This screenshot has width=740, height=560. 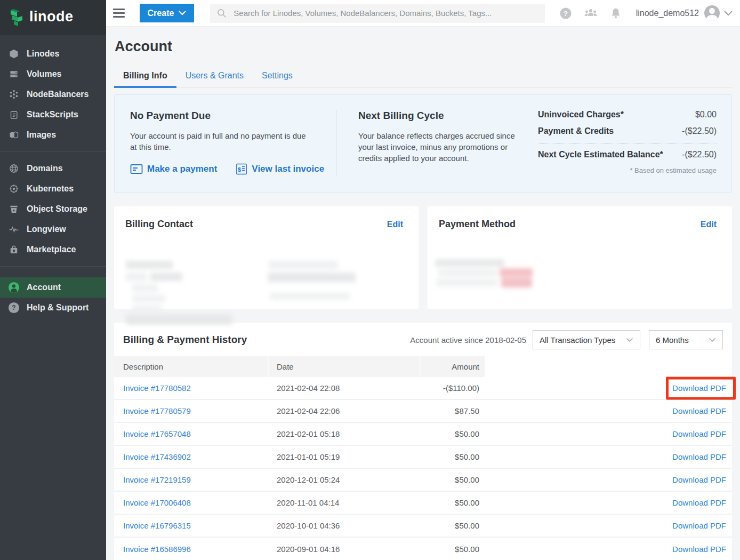 What do you see at coordinates (157, 434) in the screenshot?
I see `invoice-link: Invoice #17657048` at bounding box center [157, 434].